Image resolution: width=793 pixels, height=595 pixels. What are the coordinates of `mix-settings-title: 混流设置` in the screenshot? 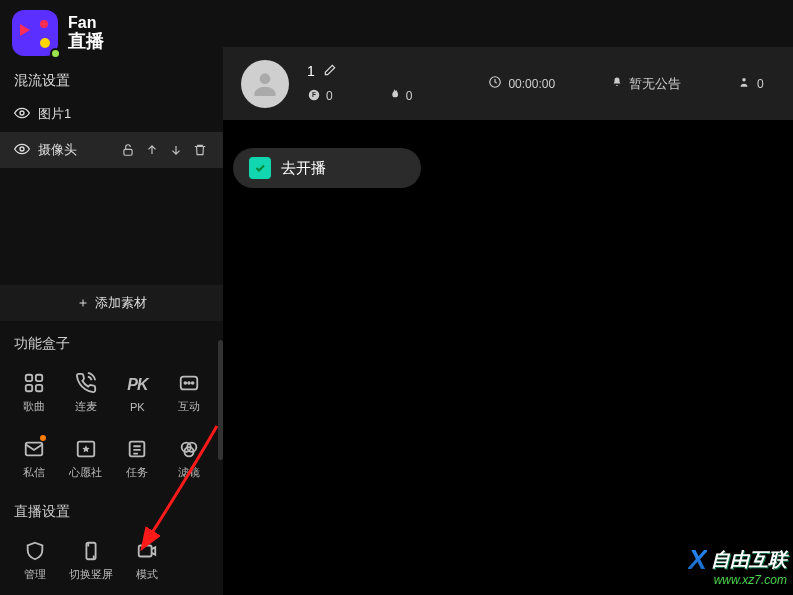 It's located at (112, 81).